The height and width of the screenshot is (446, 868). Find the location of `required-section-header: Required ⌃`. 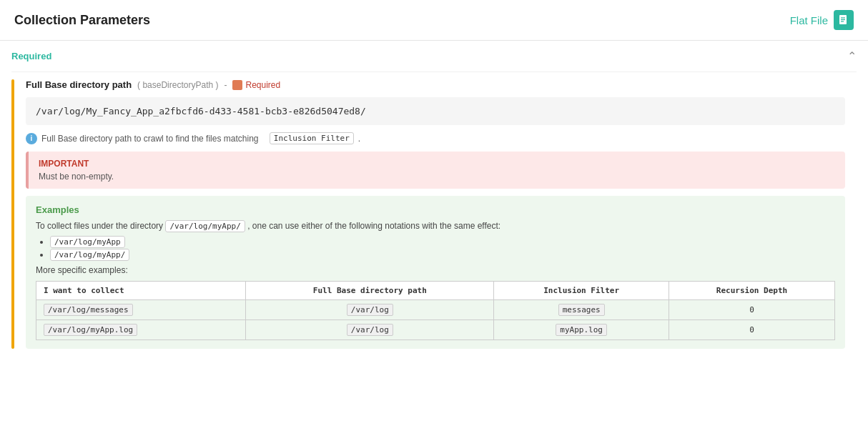

required-section-header: Required ⌃ is located at coordinates (434, 56).